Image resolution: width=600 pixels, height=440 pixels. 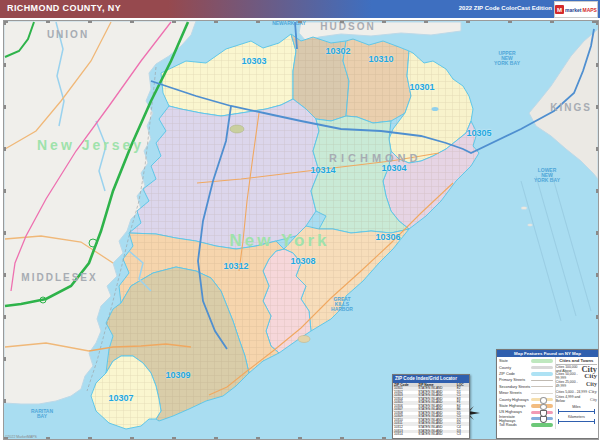 What do you see at coordinates (381, 59) in the screenshot?
I see `zip-label-10310: 10310` at bounding box center [381, 59].